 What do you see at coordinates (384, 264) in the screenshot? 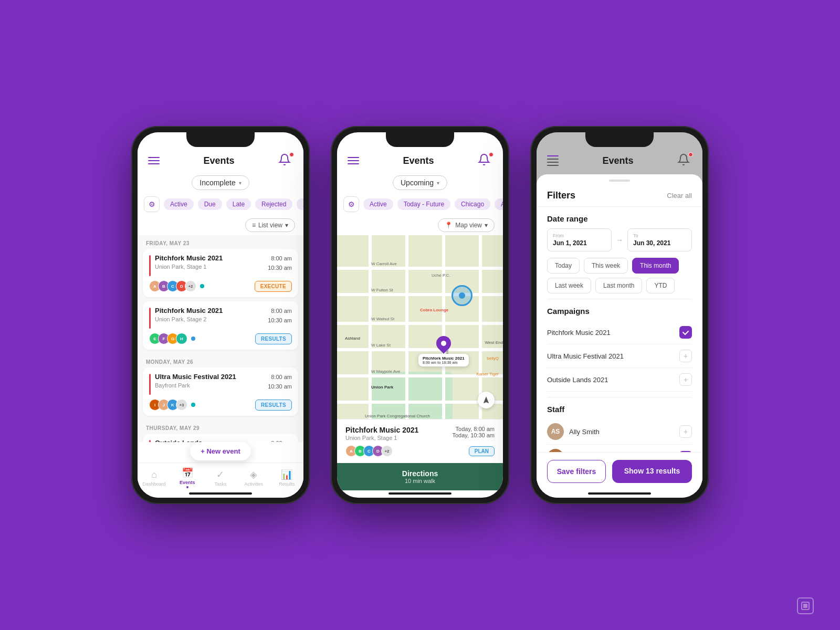
I see `street-carroll-1: W Carroll Ave` at bounding box center [384, 264].